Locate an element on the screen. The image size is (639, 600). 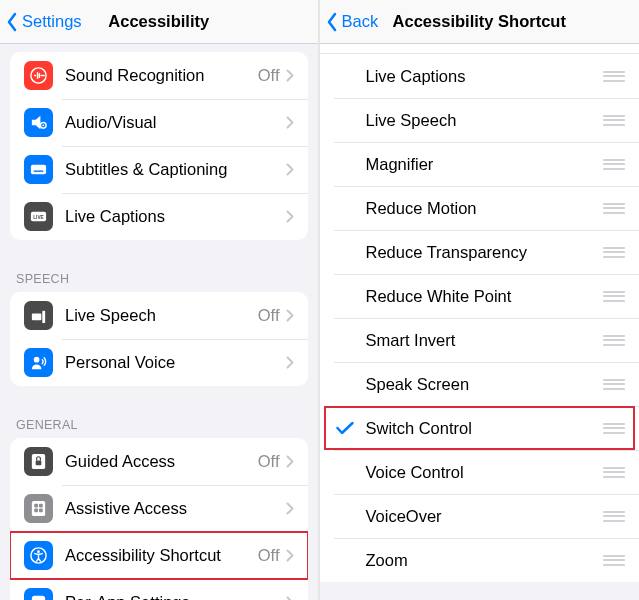
shortcut-row-live-speech: Live Speech is located at coordinates (480, 120).